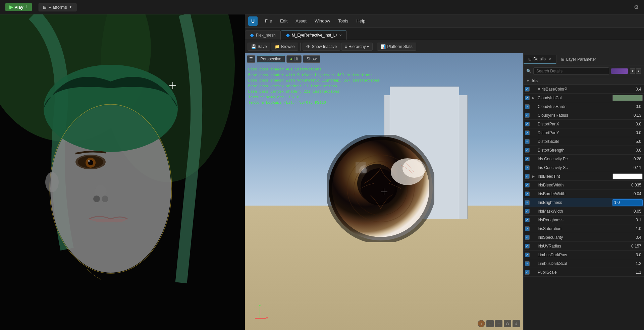 The image size is (644, 330). I want to click on show-inactive-button: 👁 Show Inactive, so click(321, 47).